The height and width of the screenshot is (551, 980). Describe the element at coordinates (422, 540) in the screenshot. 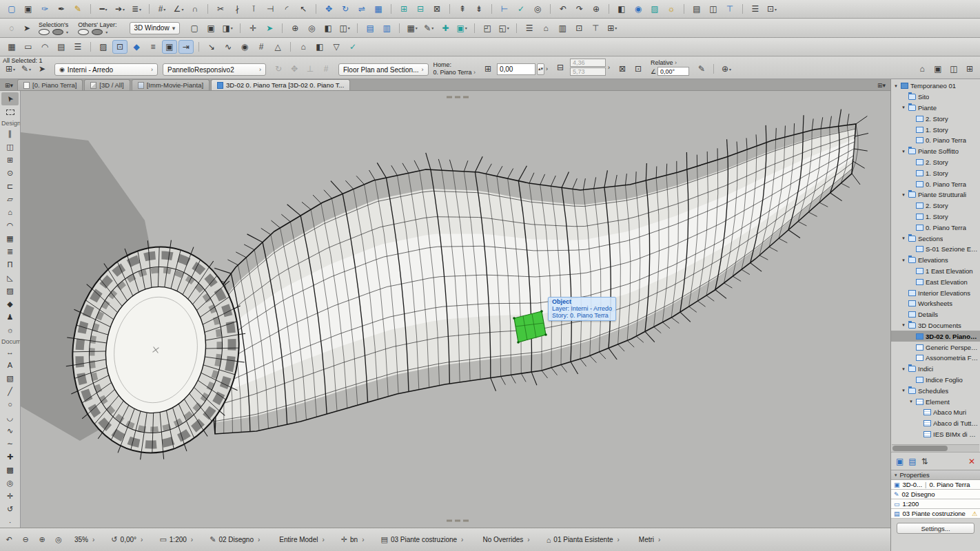

I see `layer-combination: ▤ 03 Piante costruzione` at that location.